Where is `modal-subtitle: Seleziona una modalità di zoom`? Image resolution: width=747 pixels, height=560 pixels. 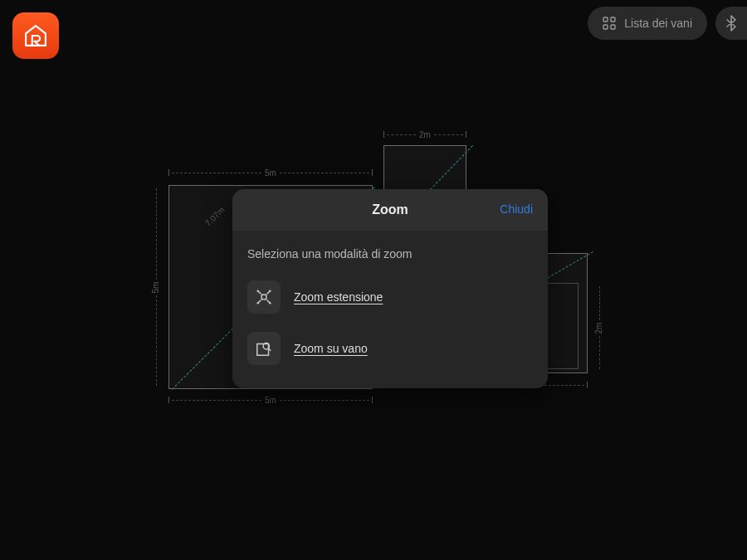
modal-subtitle: Seleziona una modalità di zoom is located at coordinates (390, 254).